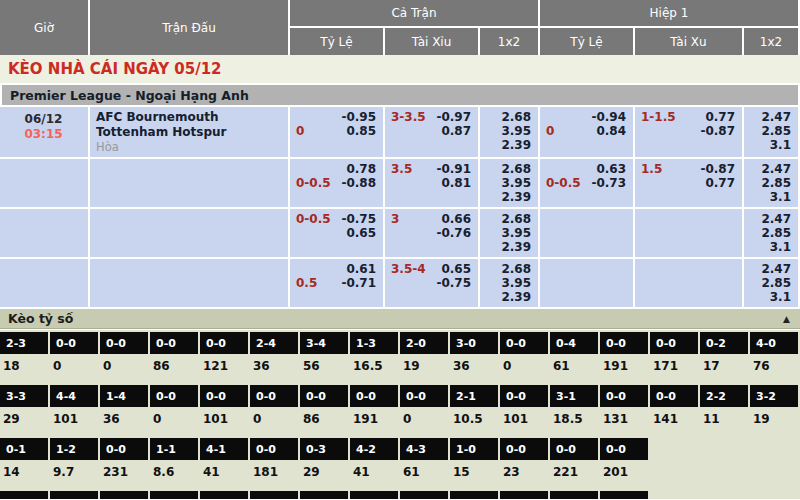 This screenshot has height=500, width=800. What do you see at coordinates (674, 422) in the screenshot?
I see `score-odds-cell: 141` at bounding box center [674, 422].